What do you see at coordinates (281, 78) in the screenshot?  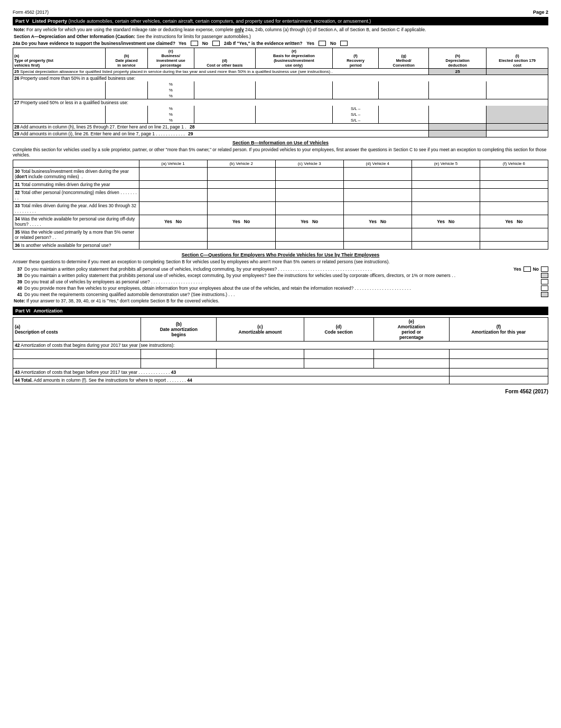 I see `row-26-text: 26 Property used more than 50% in a qual…` at bounding box center [281, 78].